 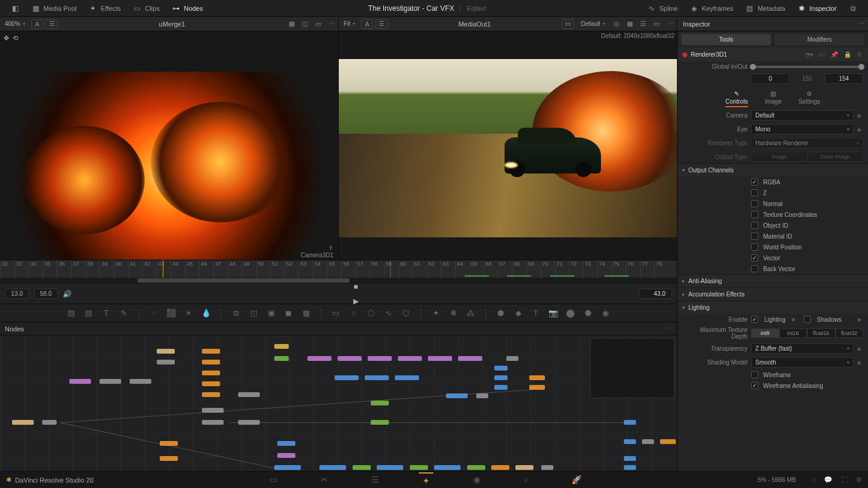 What do you see at coordinates (807, 143) in the screenshot?
I see `renderer-type-dropdown: Hardware Renderer▾` at bounding box center [807, 143].